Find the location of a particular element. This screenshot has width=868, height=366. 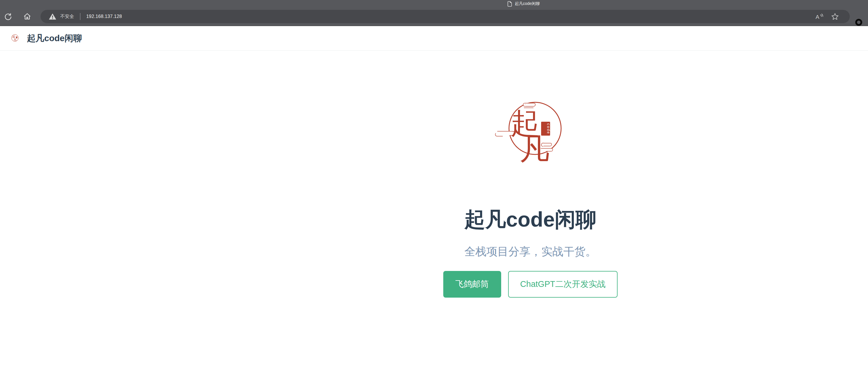

hero-title: 起凡code闲聊 is located at coordinates (530, 219).